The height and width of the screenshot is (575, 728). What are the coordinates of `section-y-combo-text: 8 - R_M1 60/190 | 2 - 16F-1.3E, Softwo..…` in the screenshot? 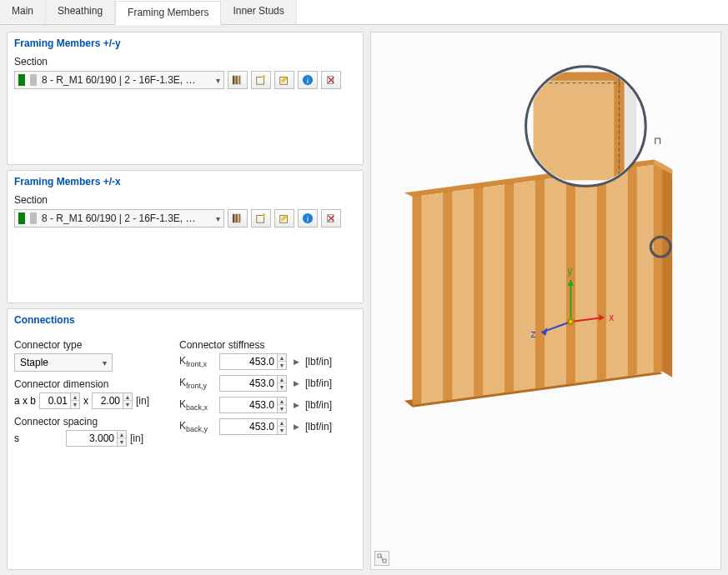 It's located at (118, 80).